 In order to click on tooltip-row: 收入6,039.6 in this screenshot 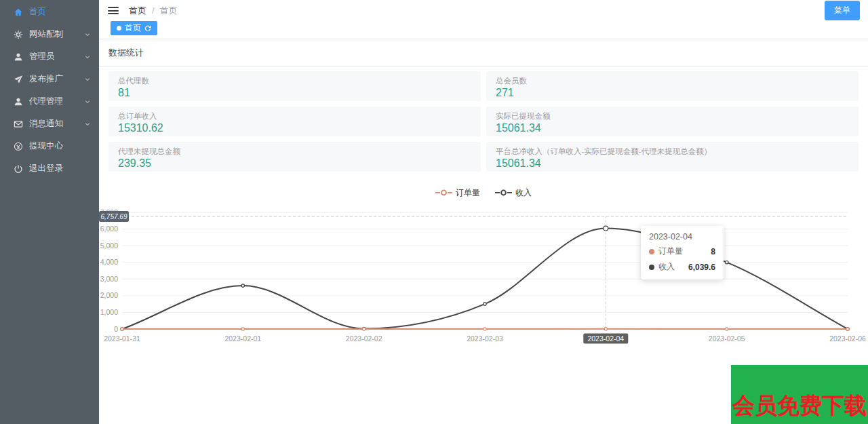, I will do `click(682, 267)`.